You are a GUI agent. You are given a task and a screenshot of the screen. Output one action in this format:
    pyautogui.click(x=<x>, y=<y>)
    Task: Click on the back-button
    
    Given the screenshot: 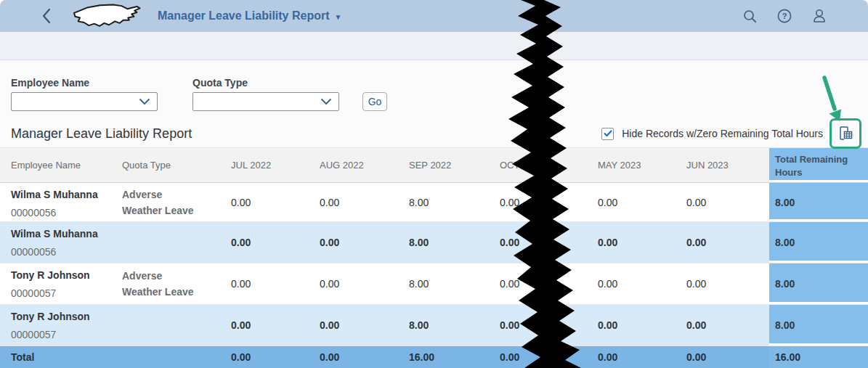 What is the action you would take?
    pyautogui.click(x=46, y=16)
    